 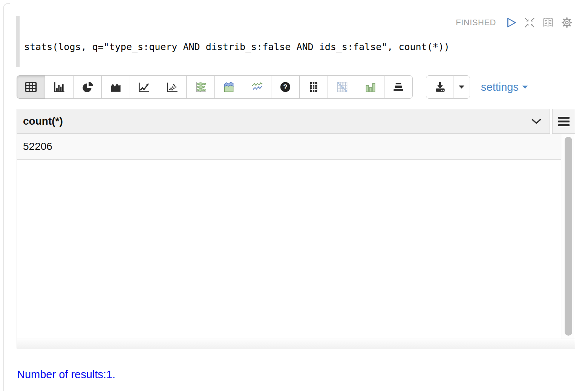 I want to click on pivot-grid-icon, so click(x=314, y=87).